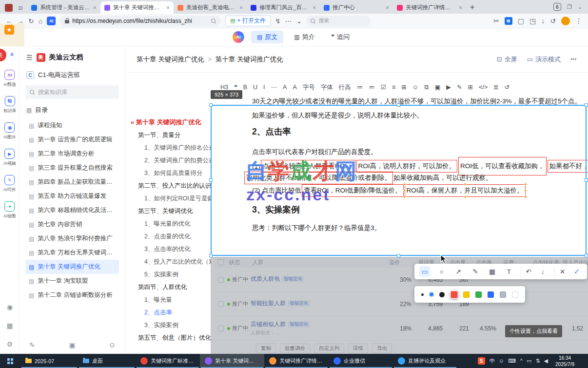 This screenshot has height=368, width=588. What do you see at coordinates (72, 196) in the screenshot?
I see `chapter-item: ▤ 第五章 助力店铺流量爆发` at bounding box center [72, 196].